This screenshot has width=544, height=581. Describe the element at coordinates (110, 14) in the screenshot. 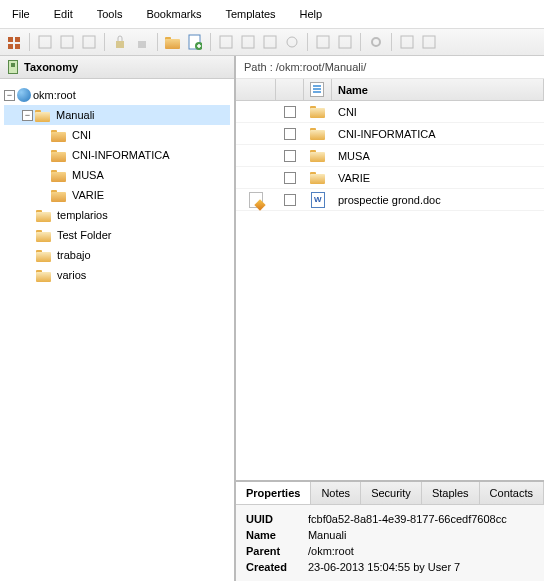

I see `menu-tools: Tools` at that location.